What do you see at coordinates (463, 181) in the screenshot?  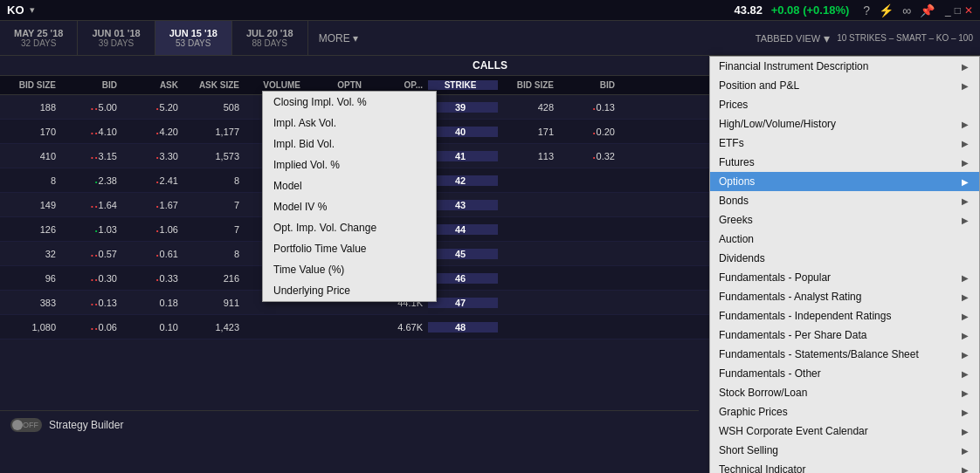 I see `cell-strike: 42` at bounding box center [463, 181].